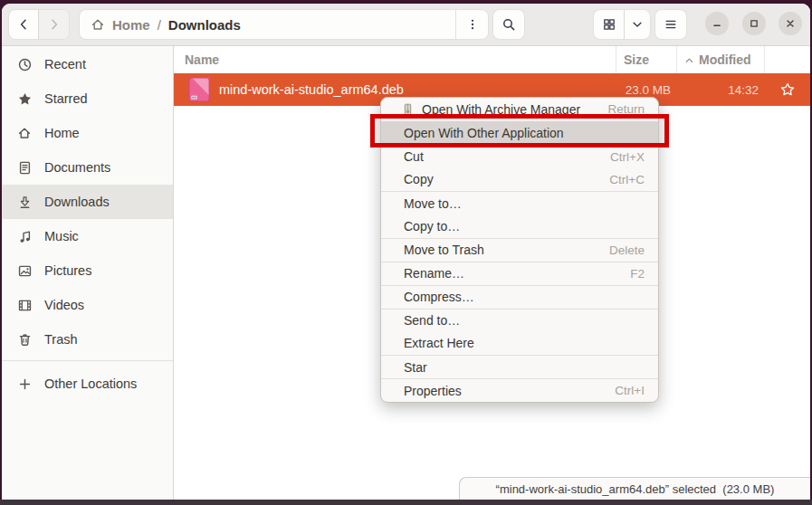 This screenshot has height=505, width=812. Describe the element at coordinates (39, 24) in the screenshot. I see `navigation-buttons` at that location.